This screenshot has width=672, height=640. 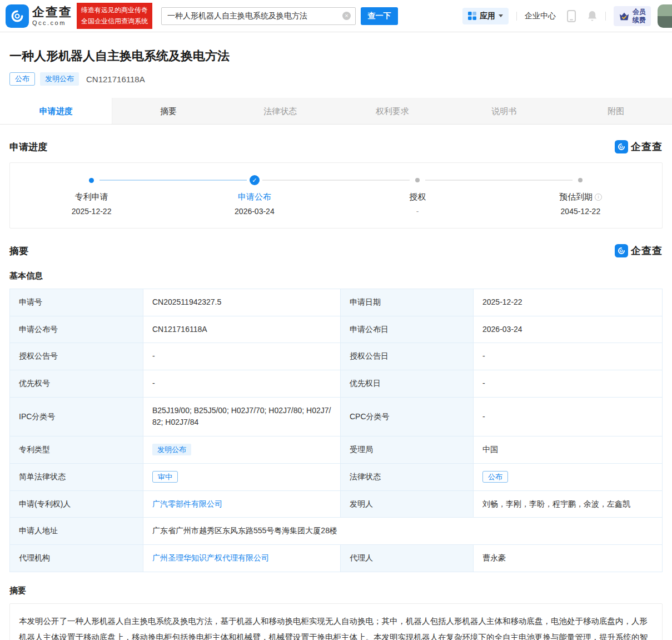 I want to click on tab-claims: 权利要求, so click(x=392, y=111).